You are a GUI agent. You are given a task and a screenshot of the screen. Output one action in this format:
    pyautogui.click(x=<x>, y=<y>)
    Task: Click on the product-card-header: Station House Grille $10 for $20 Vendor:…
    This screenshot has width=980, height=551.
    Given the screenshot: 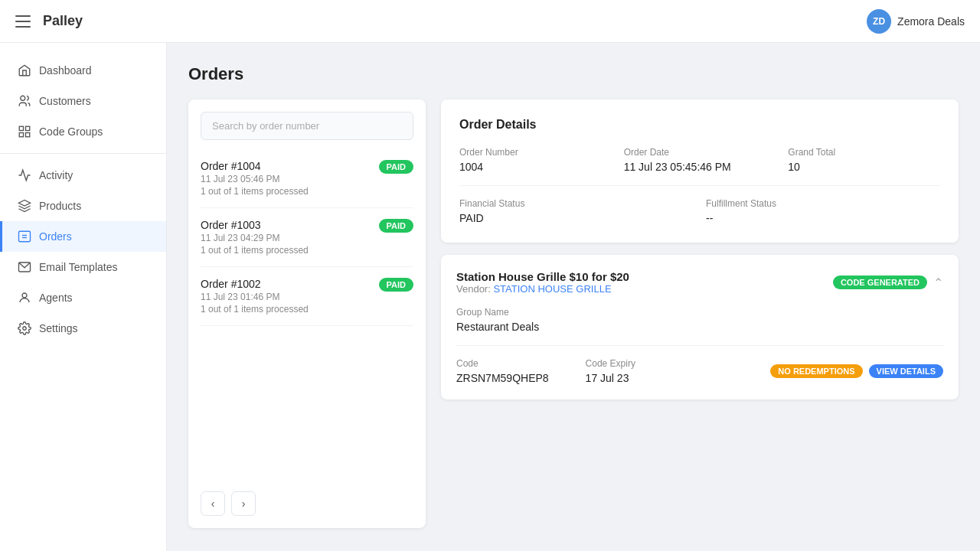 What is the action you would take?
    pyautogui.click(x=700, y=282)
    